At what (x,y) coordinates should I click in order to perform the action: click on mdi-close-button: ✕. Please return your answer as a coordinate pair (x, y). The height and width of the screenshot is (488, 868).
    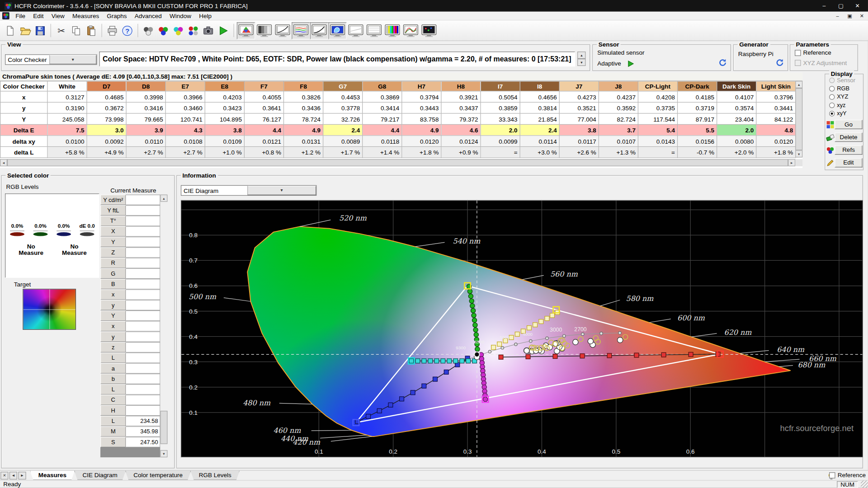
    Looking at the image, I should click on (862, 15).